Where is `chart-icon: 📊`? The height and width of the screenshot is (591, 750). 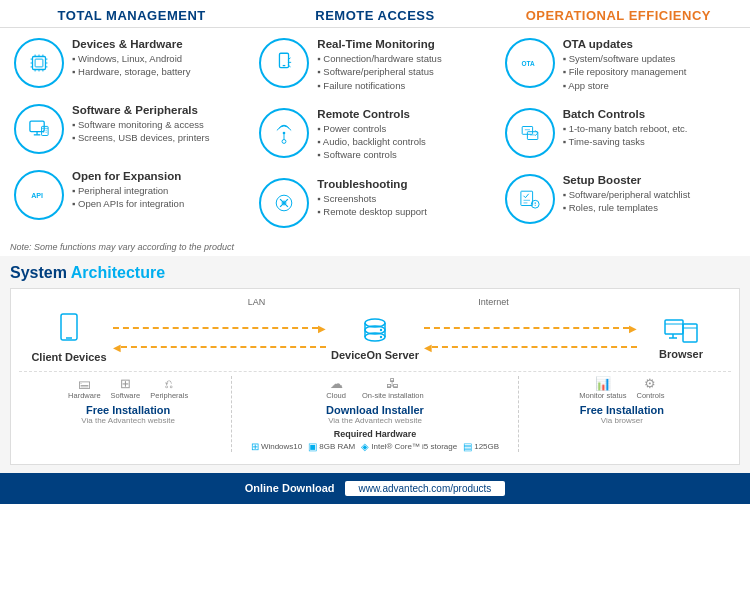 chart-icon: 📊 is located at coordinates (603, 384).